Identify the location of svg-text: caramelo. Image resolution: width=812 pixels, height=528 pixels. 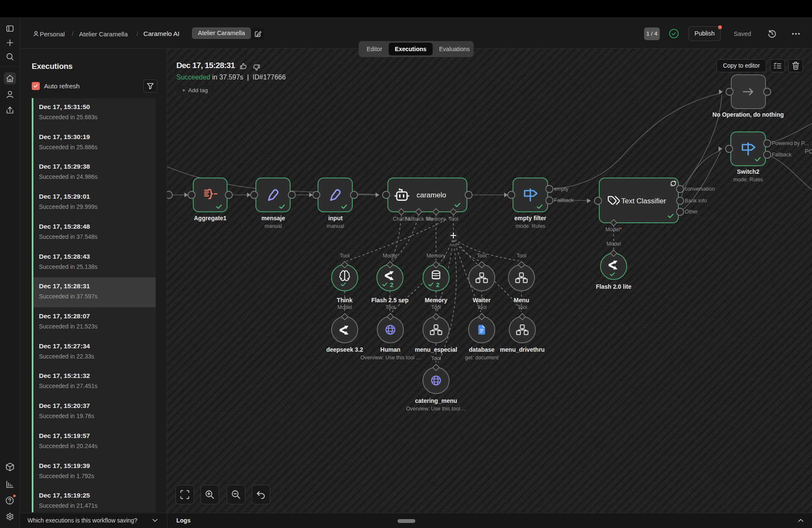
(431, 195).